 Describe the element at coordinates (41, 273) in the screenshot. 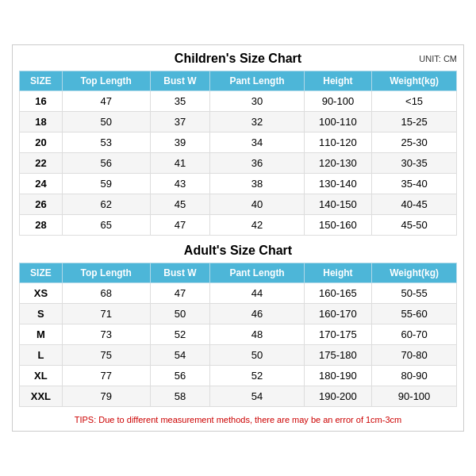

I see `adult-col-size: SIZE` at that location.